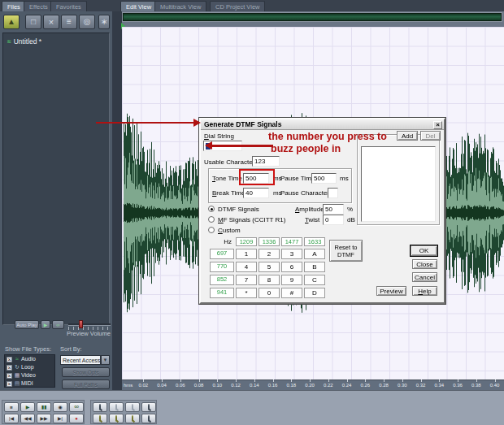 This screenshot has width=504, height=425. I want to click on panel-splitter, so click(117, 201).